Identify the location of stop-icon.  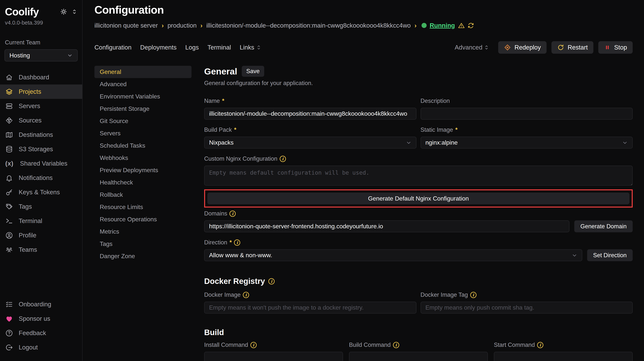
(608, 48).